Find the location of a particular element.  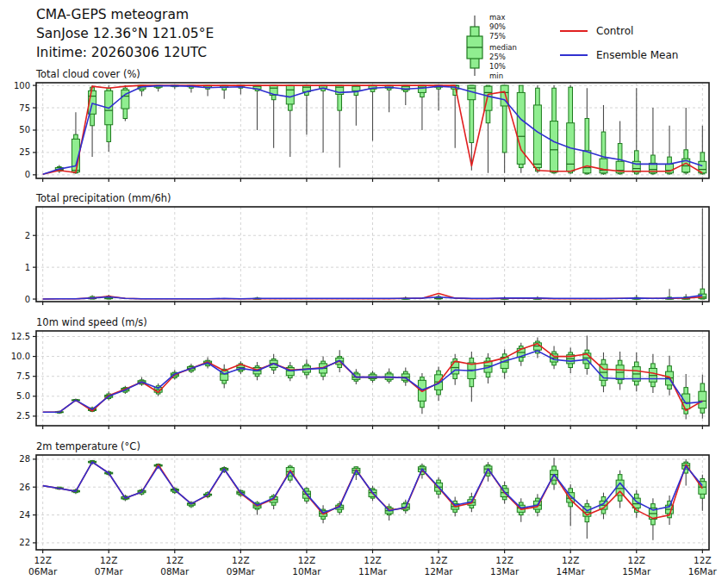

svg-text: 07Mar is located at coordinates (109, 571).